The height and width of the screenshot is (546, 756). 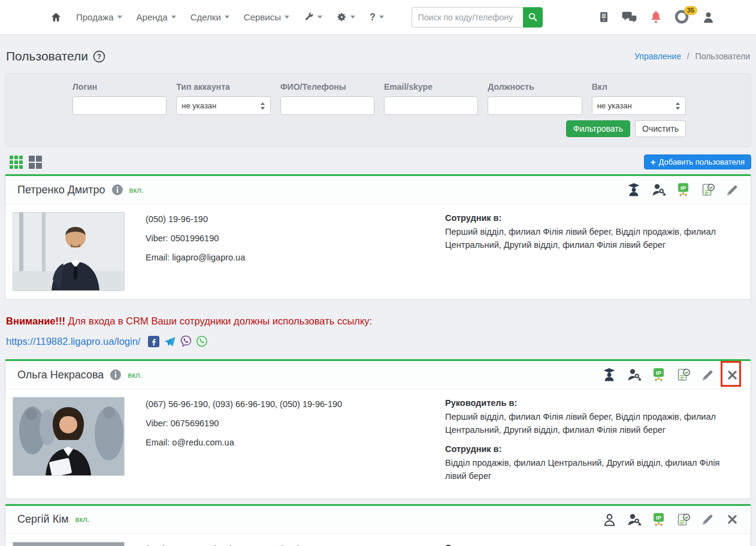 I want to click on menu-rent: Аренда, so click(x=156, y=17).